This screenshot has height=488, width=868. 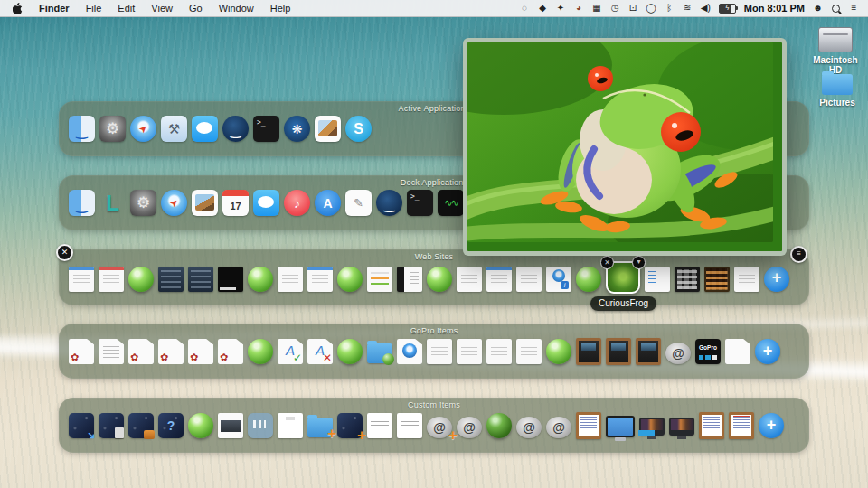 I want to click on preview-icon, so click(x=327, y=128).